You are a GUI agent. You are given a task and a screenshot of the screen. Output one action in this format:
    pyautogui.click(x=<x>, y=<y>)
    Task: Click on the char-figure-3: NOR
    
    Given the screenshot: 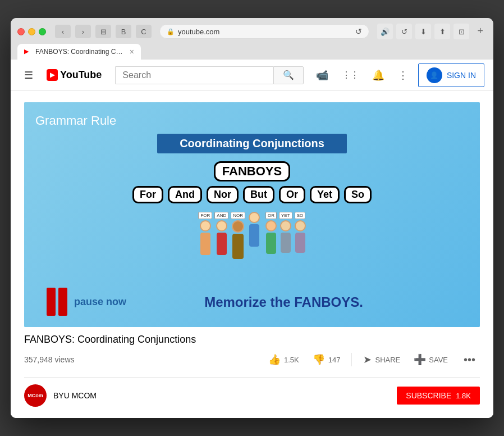 What is the action you would take?
    pyautogui.click(x=238, y=248)
    